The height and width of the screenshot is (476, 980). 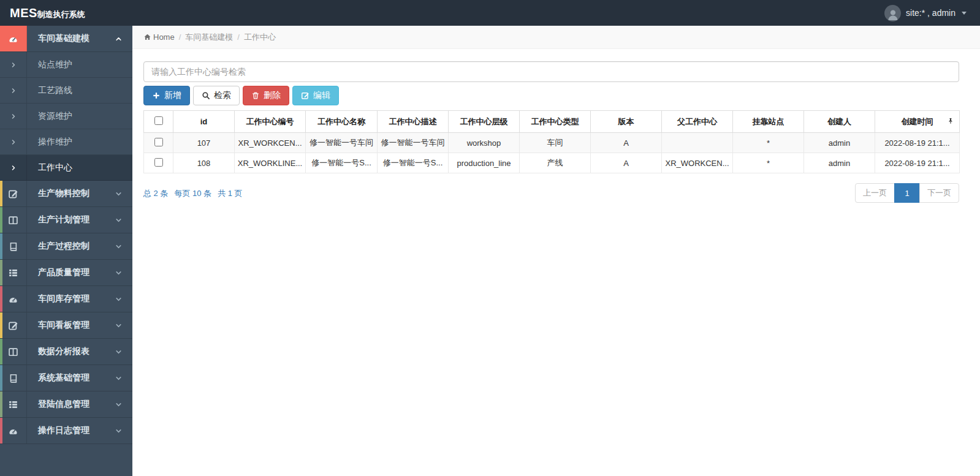 What do you see at coordinates (204, 122) in the screenshot?
I see `column-header-id: id` at bounding box center [204, 122].